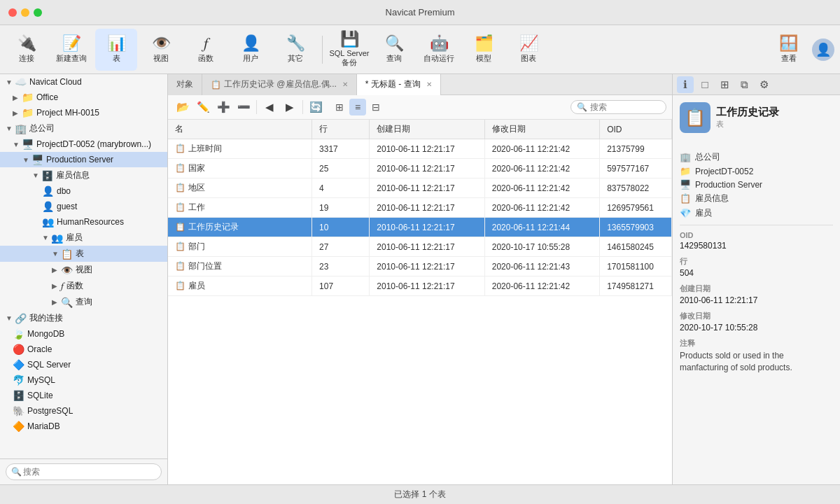  I want to click on sidebar-item-function: ▶ 𝑓 函数, so click(84, 286).